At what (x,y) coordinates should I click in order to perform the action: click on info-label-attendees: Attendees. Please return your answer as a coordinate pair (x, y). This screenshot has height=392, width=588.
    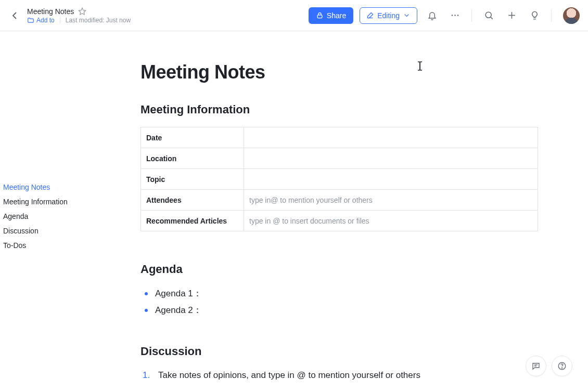
    Looking at the image, I should click on (193, 200).